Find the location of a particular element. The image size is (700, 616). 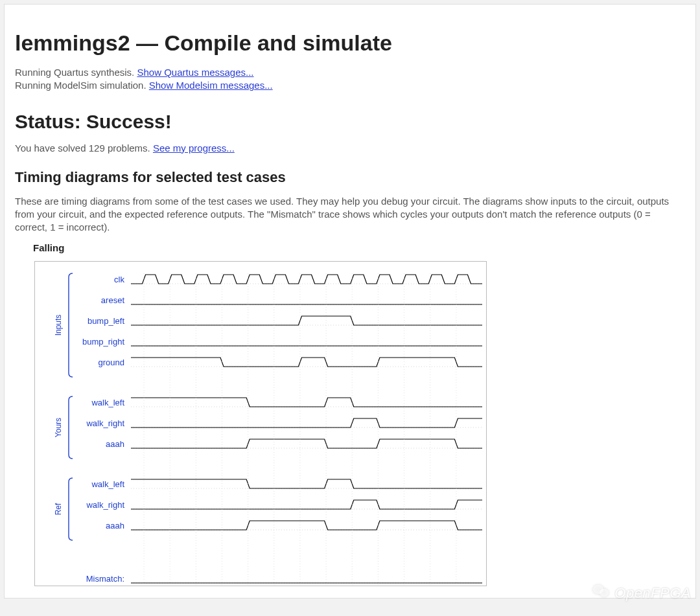

svg-text: Ref is located at coordinates (58, 509).